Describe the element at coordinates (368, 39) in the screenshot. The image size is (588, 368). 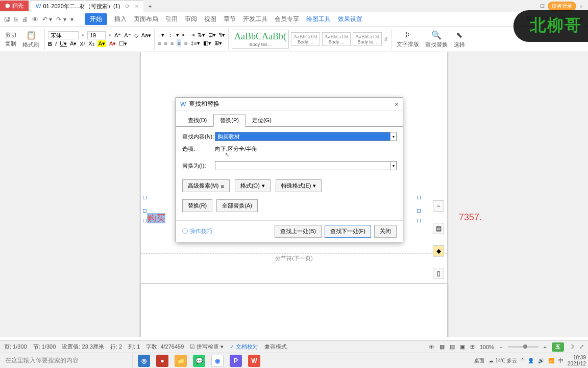
I see `style-bodytext4: AaBbCcDd Body te...` at that location.